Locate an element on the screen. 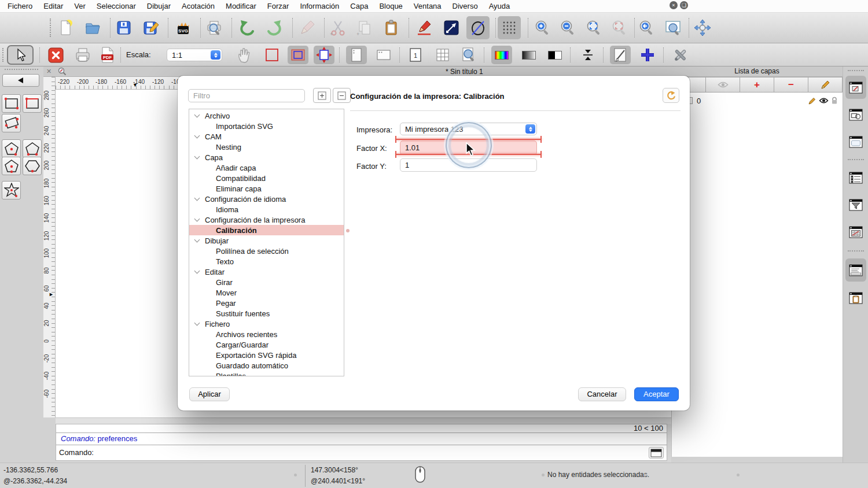 Image resolution: width=868 pixels, height=488 pixels. paste-icon is located at coordinates (391, 28).